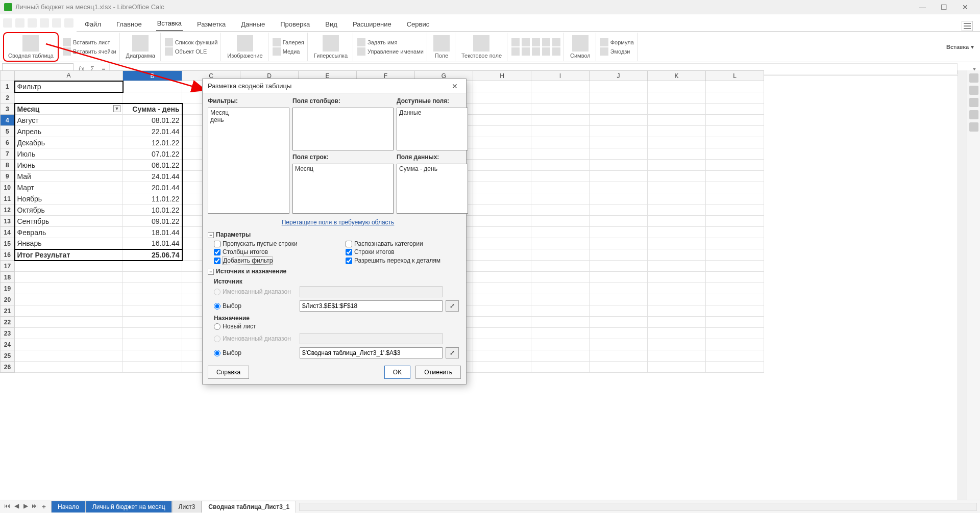  What do you see at coordinates (8, 176) in the screenshot?
I see `row-header: 9` at bounding box center [8, 176].